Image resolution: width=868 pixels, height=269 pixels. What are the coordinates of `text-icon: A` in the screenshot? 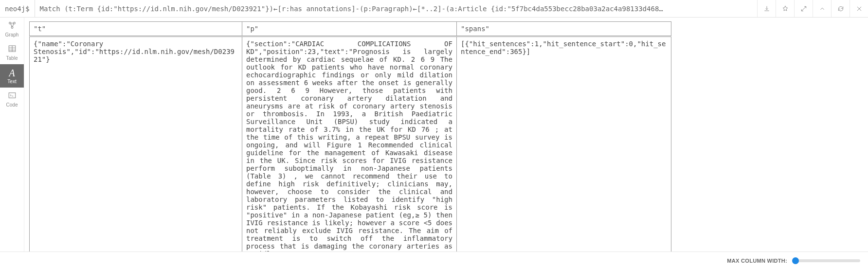 It's located at (12, 73).